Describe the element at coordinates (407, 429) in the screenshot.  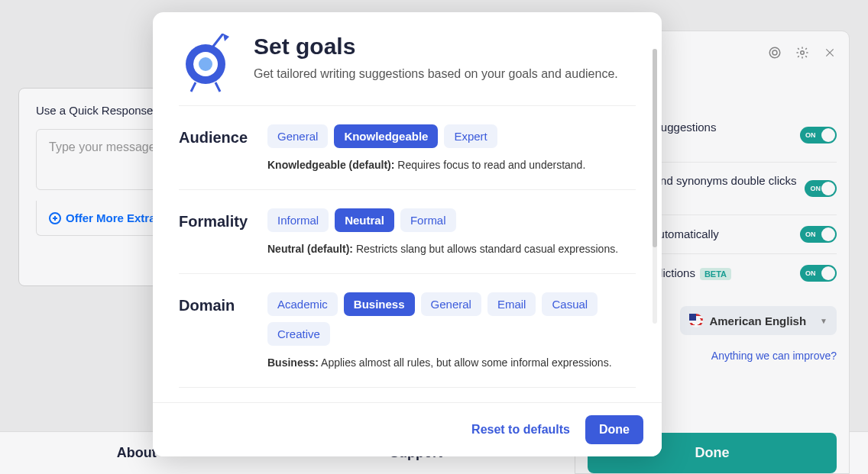
I see `modal-footer: Reset to defaults Done` at that location.